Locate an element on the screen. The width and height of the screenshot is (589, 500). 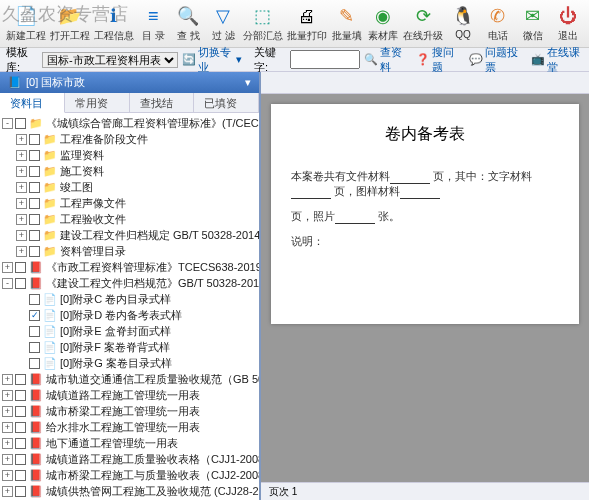
catalog-button: ≡目 录 is located at coordinates (153, 24).